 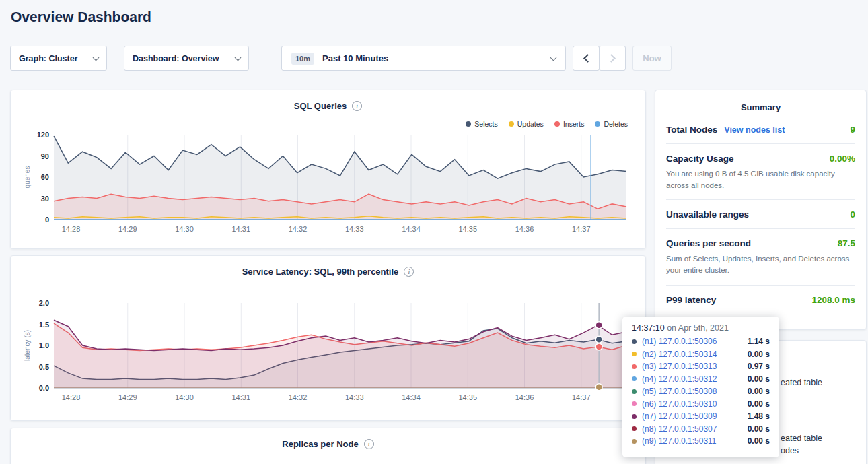 I want to click on svg-text: 14:30, so click(x=184, y=229).